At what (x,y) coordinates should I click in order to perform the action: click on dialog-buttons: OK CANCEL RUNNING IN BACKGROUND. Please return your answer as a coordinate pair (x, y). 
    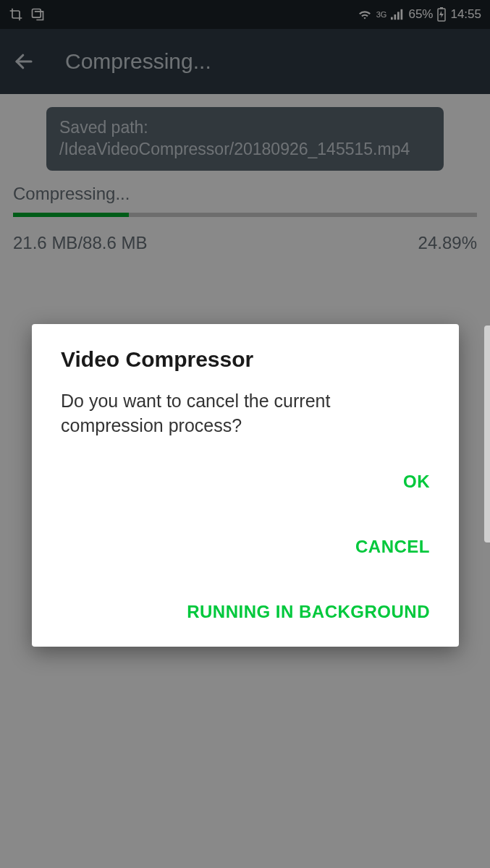
    Looking at the image, I should click on (245, 547).